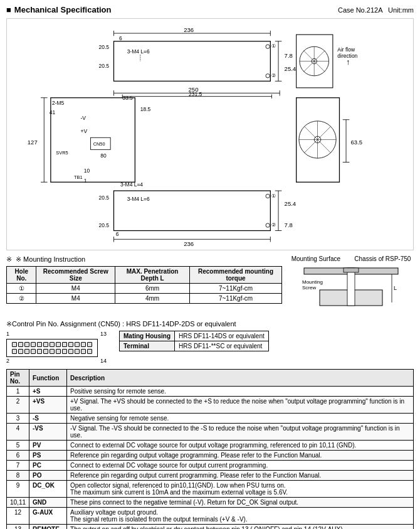  Describe the element at coordinates (153, 289) in the screenshot. I see `mounting-cell: 6mm` at that location.